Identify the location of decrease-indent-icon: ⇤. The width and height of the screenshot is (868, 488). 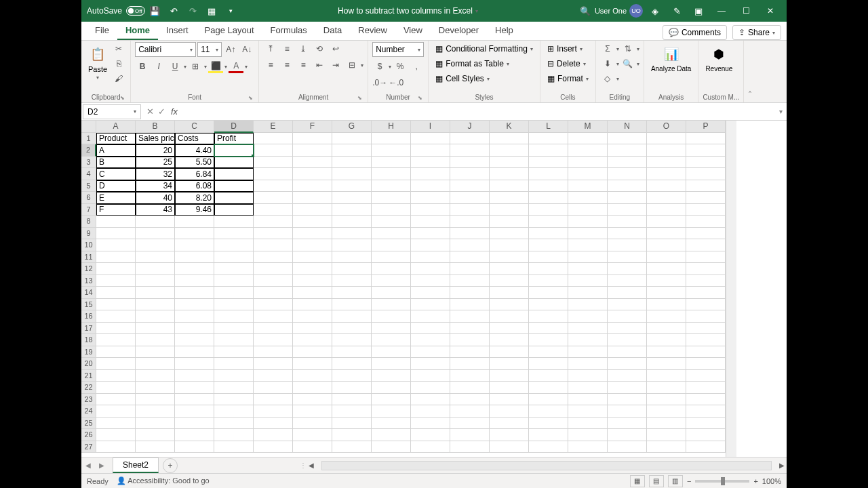
(319, 65).